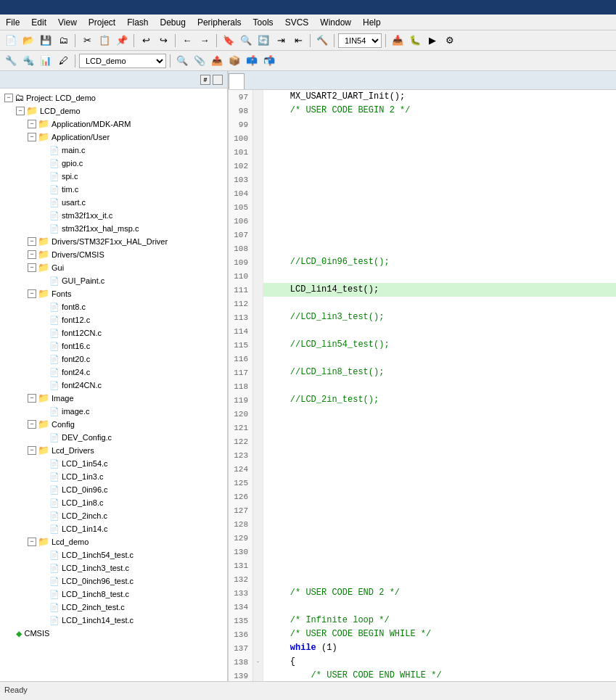 This screenshot has width=616, height=700. Describe the element at coordinates (353, 675) in the screenshot. I see `code-content: /* USER CODE END WHILE */` at that location.